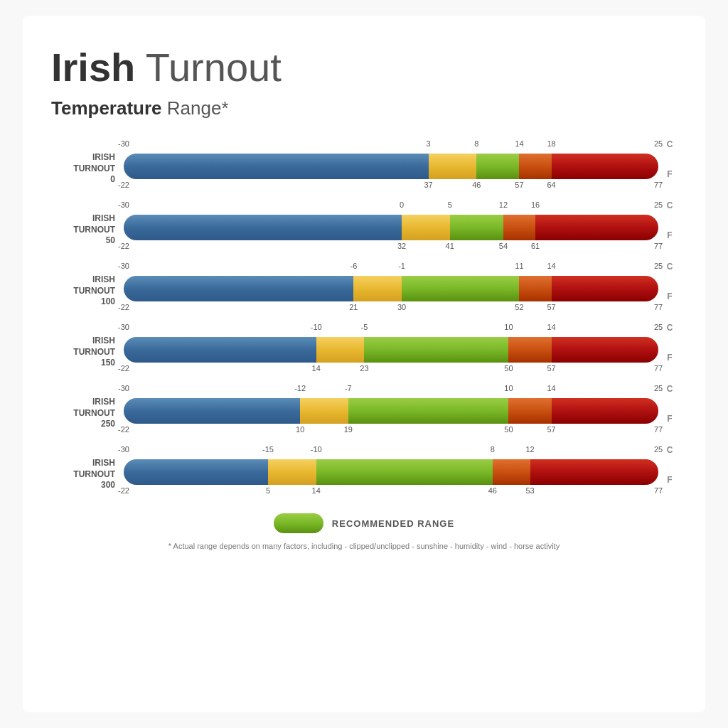 The width and height of the screenshot is (728, 728). I want to click on row-label-2: IRISH TURNOUT 100, so click(83, 284).